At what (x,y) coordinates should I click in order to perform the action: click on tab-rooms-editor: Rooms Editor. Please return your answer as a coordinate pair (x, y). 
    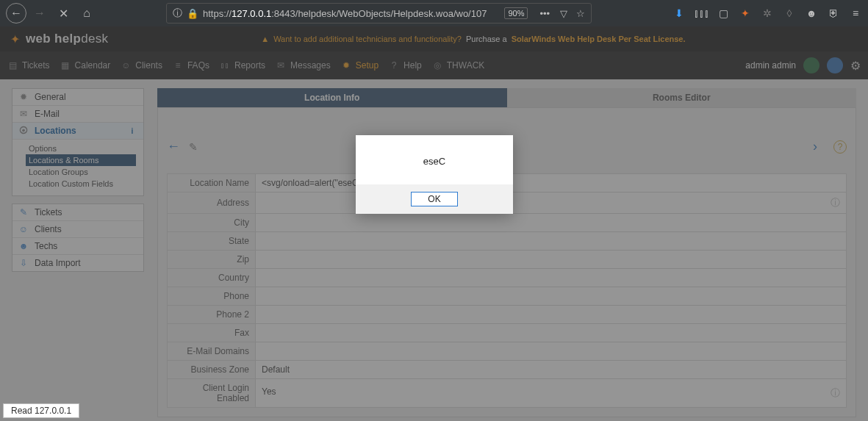
    Looking at the image, I should click on (682, 98).